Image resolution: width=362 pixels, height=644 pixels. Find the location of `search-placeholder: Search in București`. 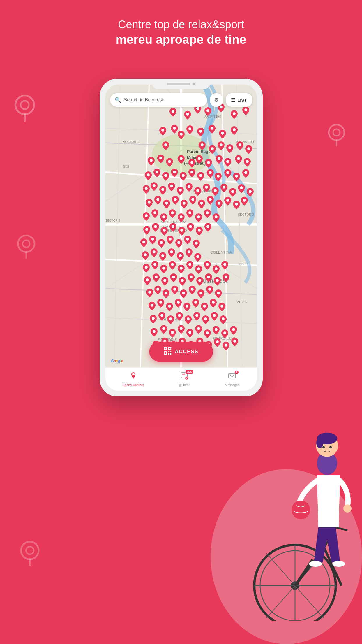

search-placeholder: Search in București is located at coordinates (144, 100).